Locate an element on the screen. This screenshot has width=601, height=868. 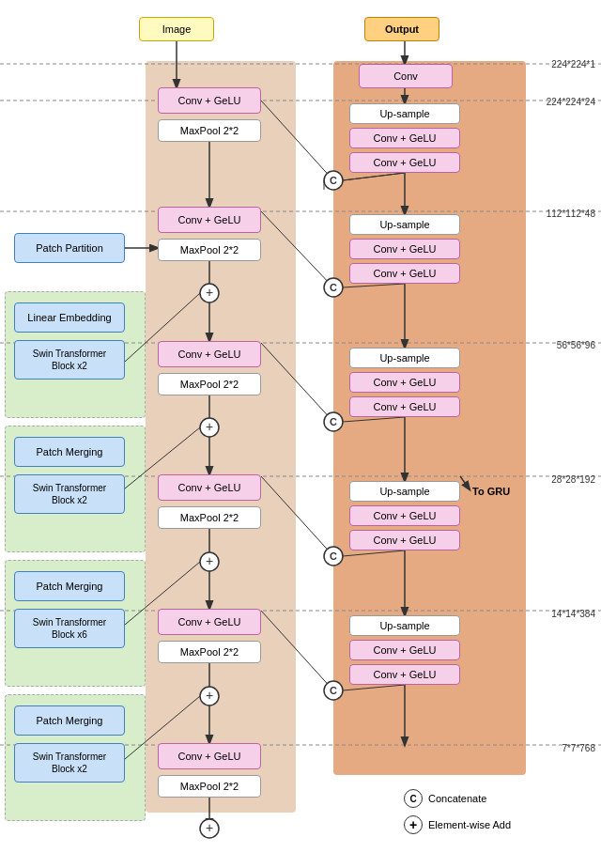
dim-label-2: 112*112*48 is located at coordinates (571, 214).